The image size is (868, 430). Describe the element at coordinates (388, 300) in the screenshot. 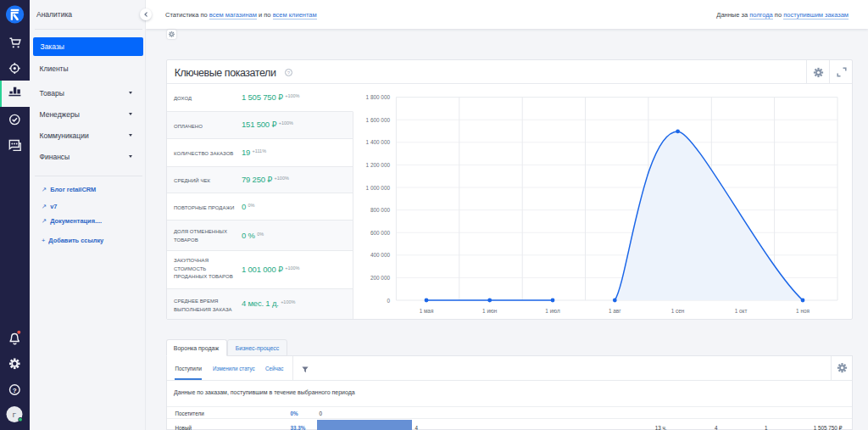

I see `svg-text: 0` at that location.